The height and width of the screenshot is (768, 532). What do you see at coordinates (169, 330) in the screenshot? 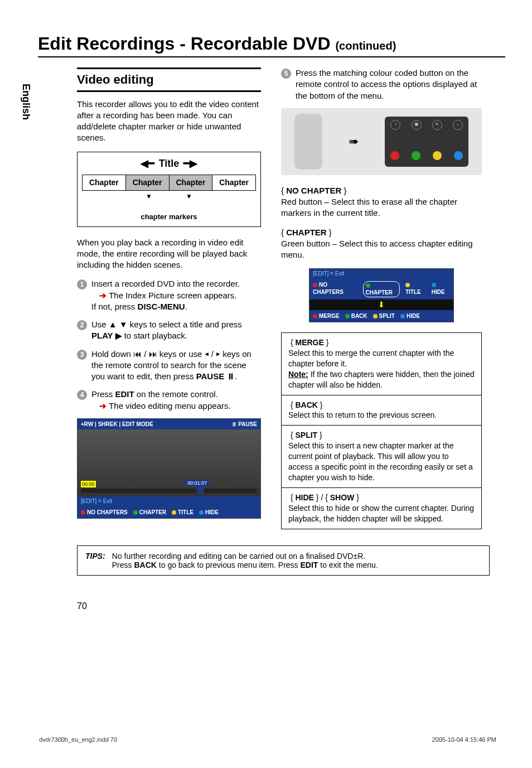
I see `step-2: 2 Use ▲ ▼ keys to select a title and pre…` at bounding box center [169, 330].